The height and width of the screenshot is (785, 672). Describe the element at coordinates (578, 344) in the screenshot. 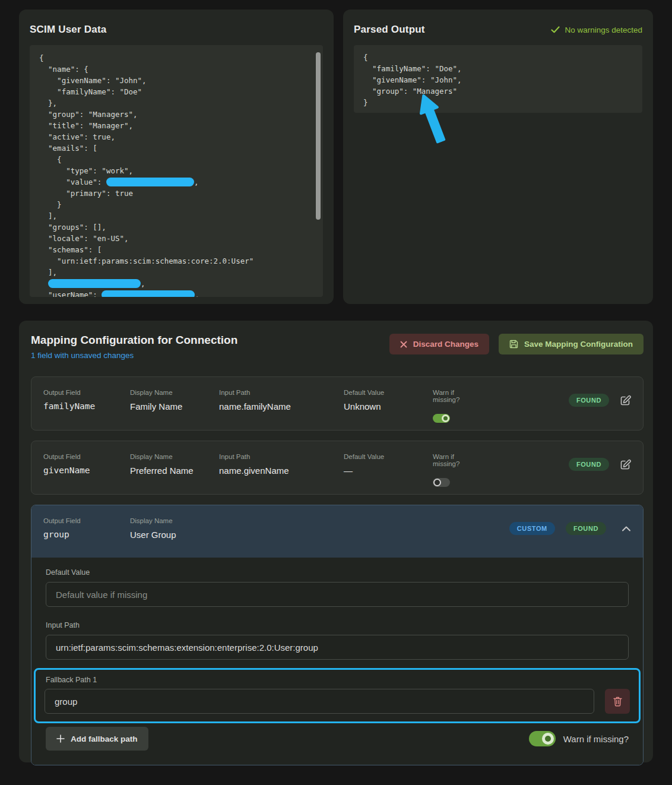

I see `save-label: Save Mapping Configuration` at that location.